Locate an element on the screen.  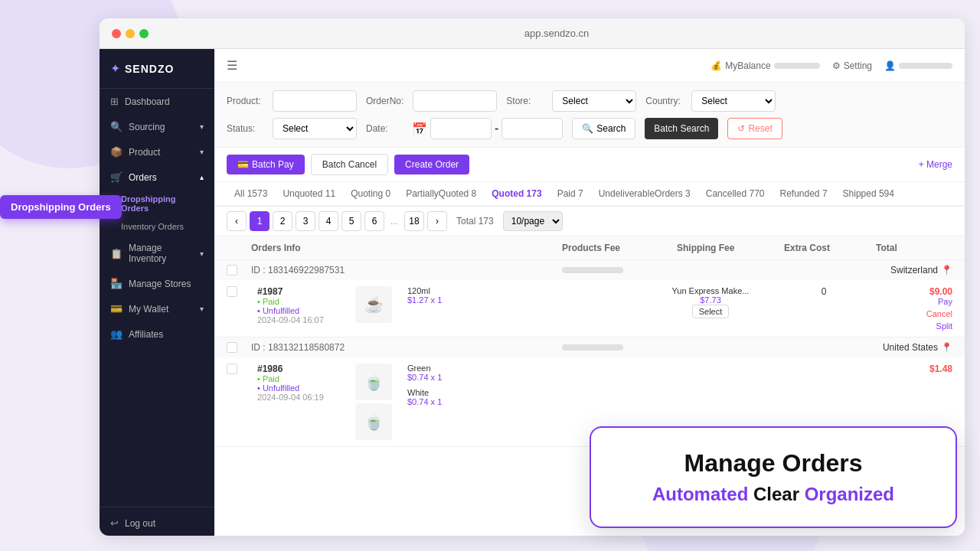
overlay-title: Manage Orders is located at coordinates (773, 464).